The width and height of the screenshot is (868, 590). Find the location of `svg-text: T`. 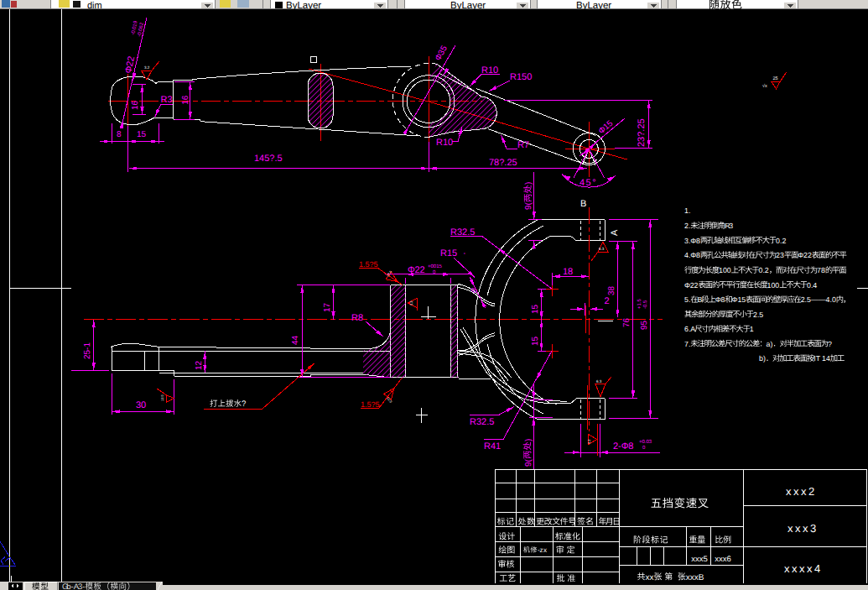

svg-text: T is located at coordinates (819, 358).